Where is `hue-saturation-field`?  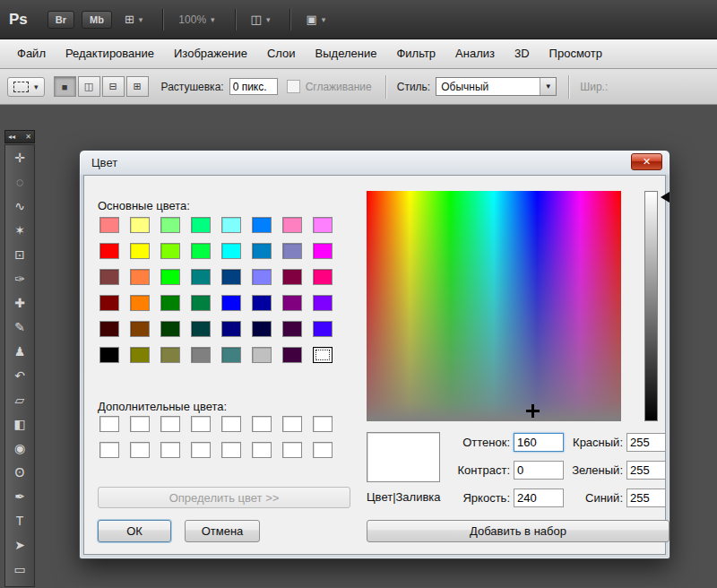
hue-saturation-field is located at coordinates (494, 307).